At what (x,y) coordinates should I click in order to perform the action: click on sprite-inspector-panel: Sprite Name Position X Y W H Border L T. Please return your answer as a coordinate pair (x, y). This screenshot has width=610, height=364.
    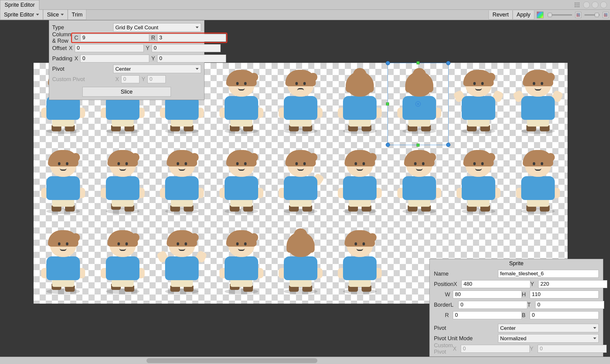
    Looking at the image, I should click on (516, 308).